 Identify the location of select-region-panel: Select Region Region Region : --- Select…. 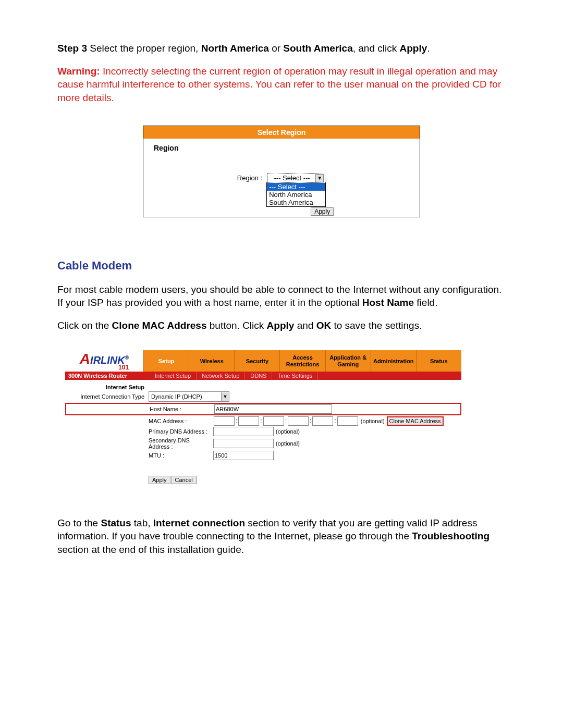
(282, 171).